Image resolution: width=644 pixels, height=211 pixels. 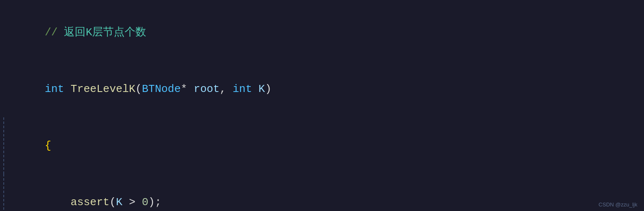 What do you see at coordinates (103, 89) in the screenshot?
I see `func-name: TreeLevelK` at bounding box center [103, 89].